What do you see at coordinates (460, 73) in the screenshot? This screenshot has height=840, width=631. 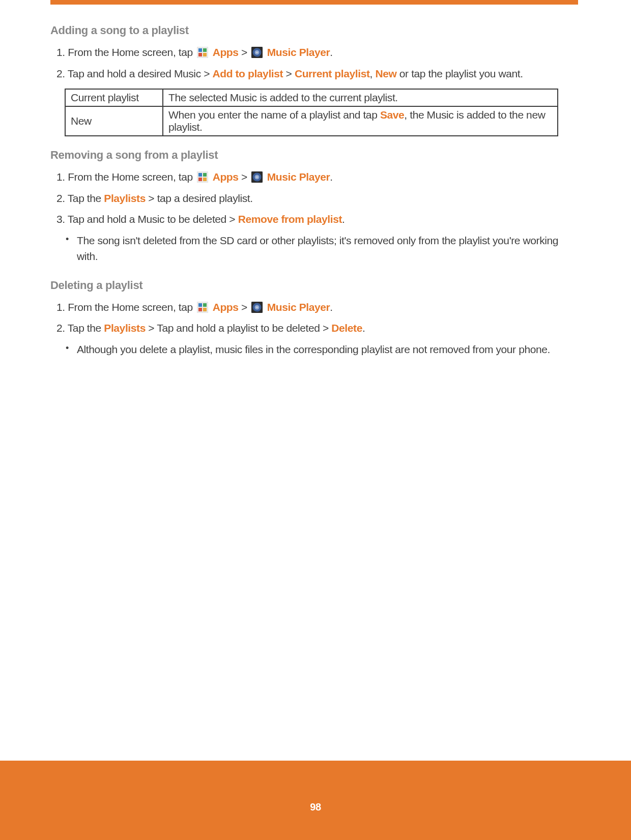 I see `text: or tap the playlist you want.` at bounding box center [460, 73].